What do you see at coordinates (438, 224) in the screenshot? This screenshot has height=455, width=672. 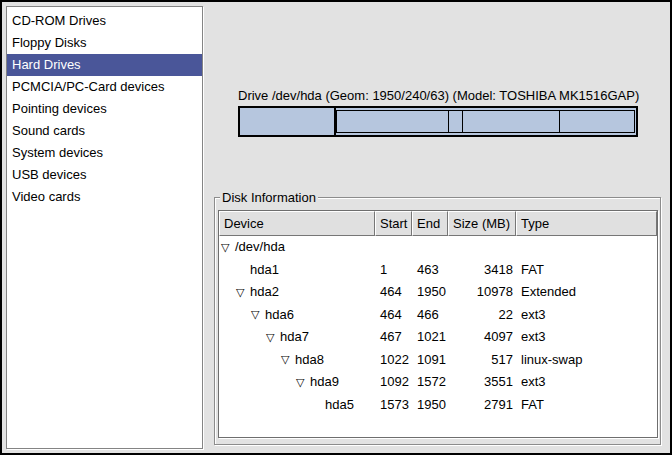 I see `table-header-row: DeviceStartEndSize (MB)Type` at bounding box center [438, 224].